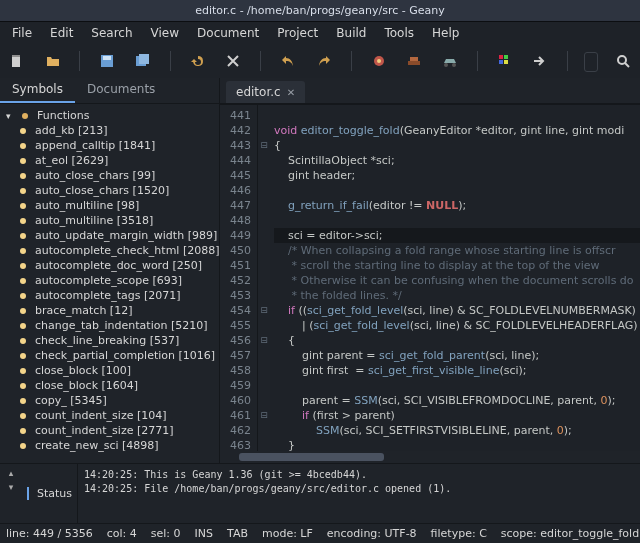 This screenshot has width=640, height=543. What do you see at coordinates (291, 92) in the screenshot?
I see `tab-close-icon: ✕` at bounding box center [291, 92].